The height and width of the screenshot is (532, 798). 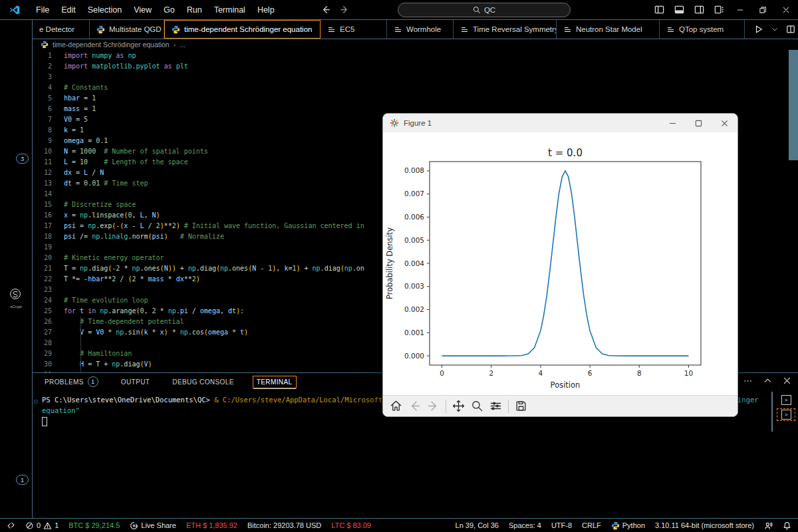 I want to click on menu-file: File, so click(x=43, y=10).